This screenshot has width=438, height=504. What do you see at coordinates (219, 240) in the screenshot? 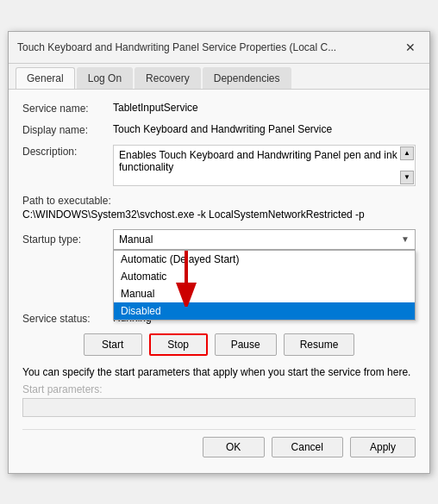
I see `startup-row: Startup type: Manual ▼` at bounding box center [219, 240].